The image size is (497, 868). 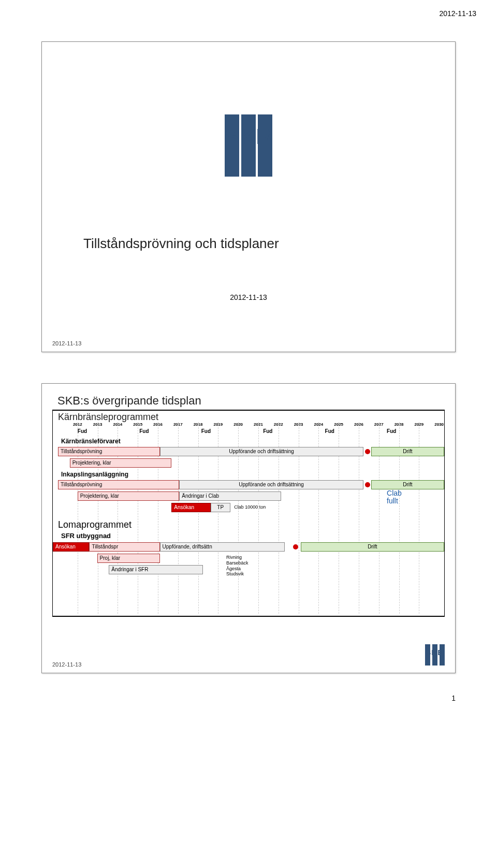 What do you see at coordinates (296, 547) in the screenshot?
I see `milestone-sfr` at bounding box center [296, 547].